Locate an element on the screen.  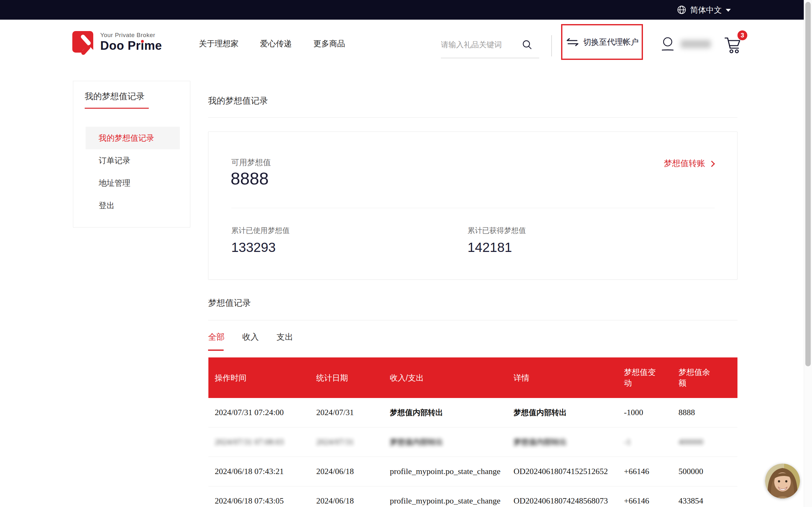
nav-item-about: 关于理想家 is located at coordinates (219, 44).